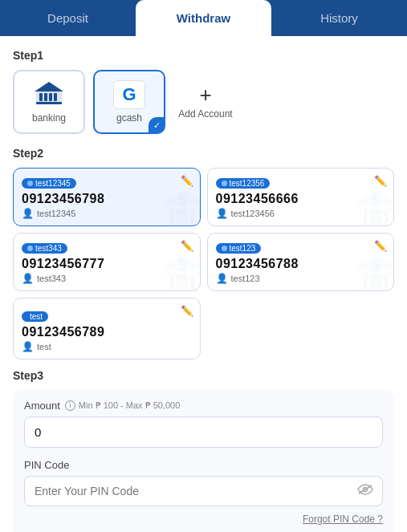 The height and width of the screenshot is (532, 407). What do you see at coordinates (107, 199) in the screenshot?
I see `account-number-0: 09123456798` at bounding box center [107, 199].